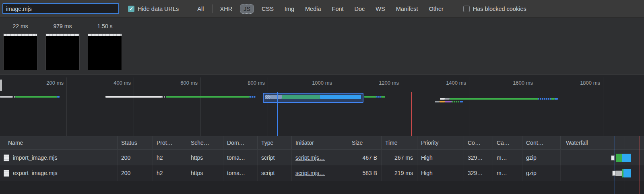  I want to click on toolbar-separator, so click(213, 9).